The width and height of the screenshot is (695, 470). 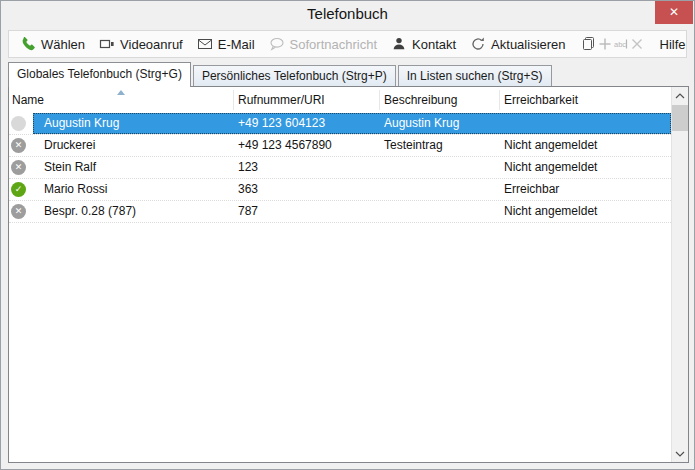 What do you see at coordinates (90, 212) in the screenshot?
I see `contact-name: Bespr. 0.28 (787)` at bounding box center [90, 212].